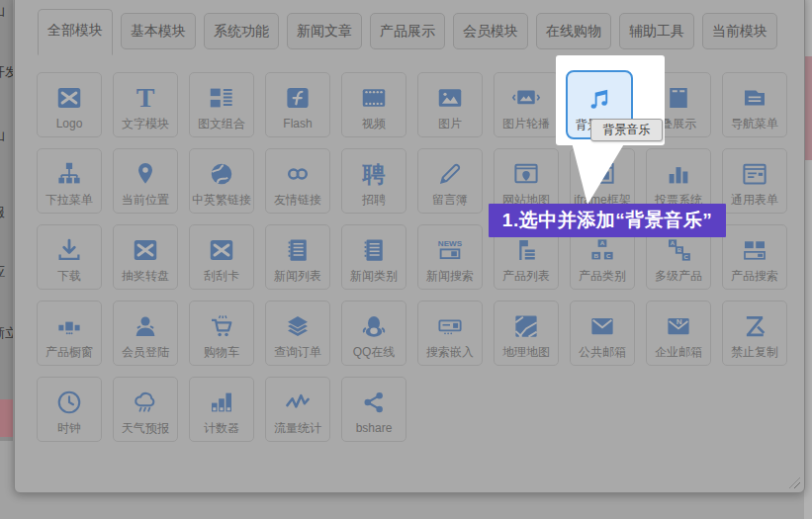 The height and width of the screenshot is (519, 812). I want to click on callout-pointer, so click(598, 174).